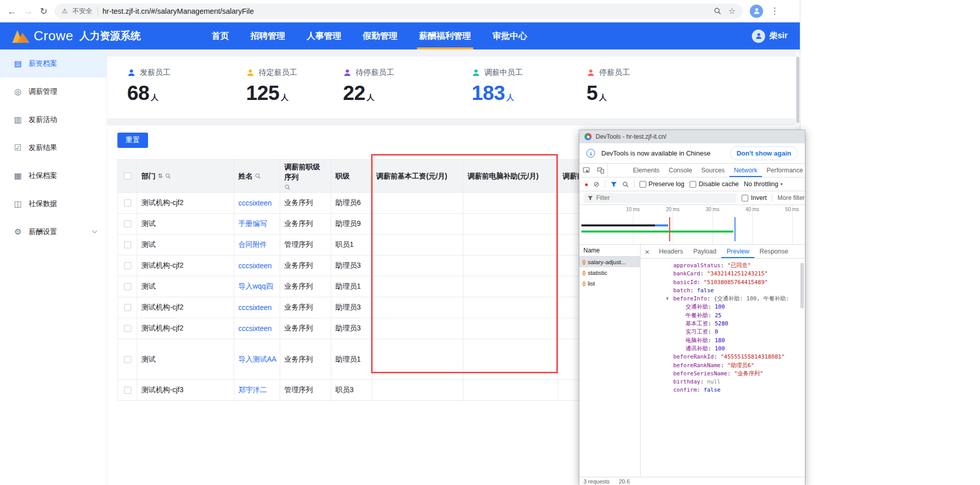  What do you see at coordinates (53, 148) in the screenshot?
I see `sidebar-item-payroll-result: ☑ 发薪结果` at bounding box center [53, 148].